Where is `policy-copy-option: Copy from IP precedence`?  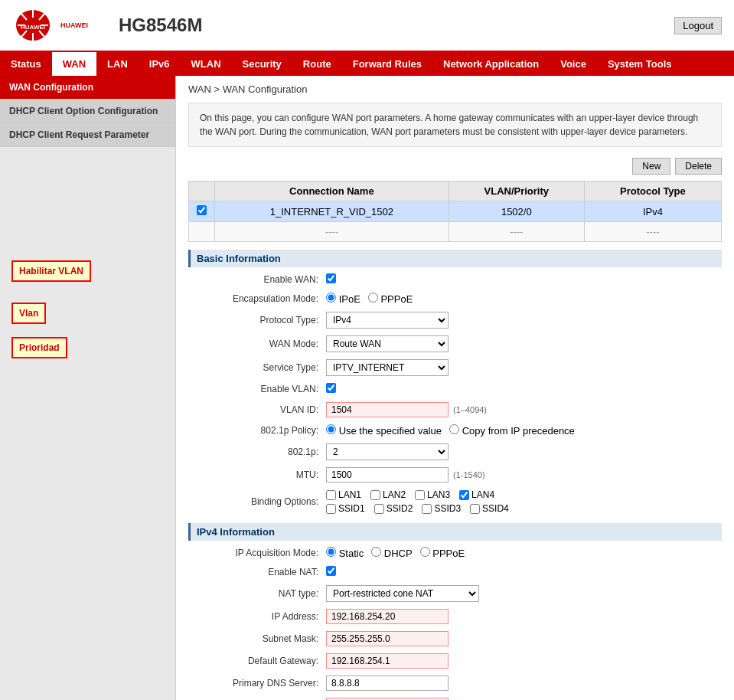
policy-copy-option: Copy from IP precedence is located at coordinates (512, 430).